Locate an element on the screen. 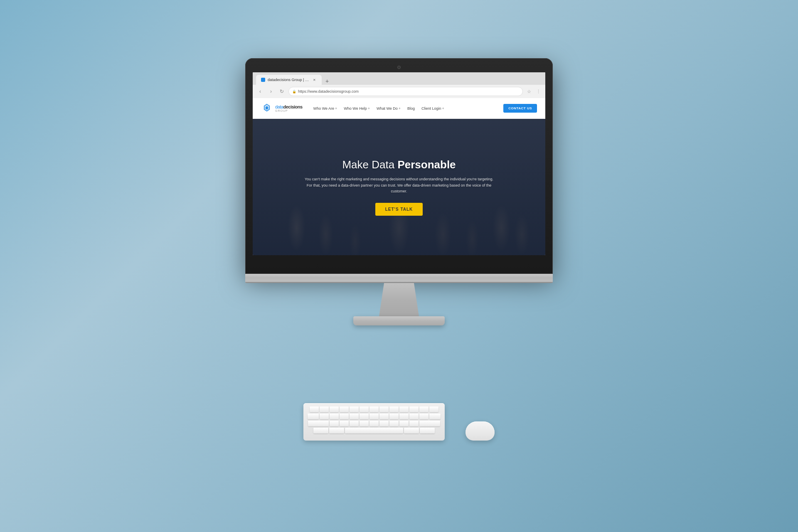  back-button: ‹ is located at coordinates (260, 91).